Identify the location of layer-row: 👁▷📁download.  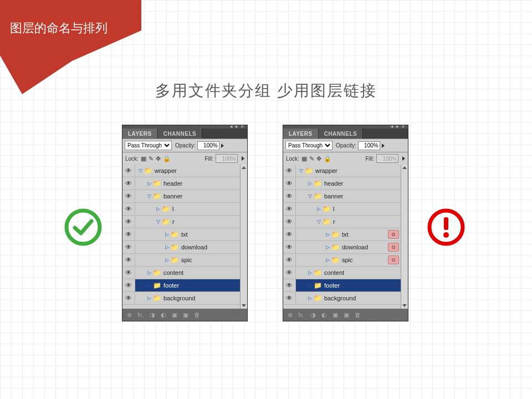
(182, 247).